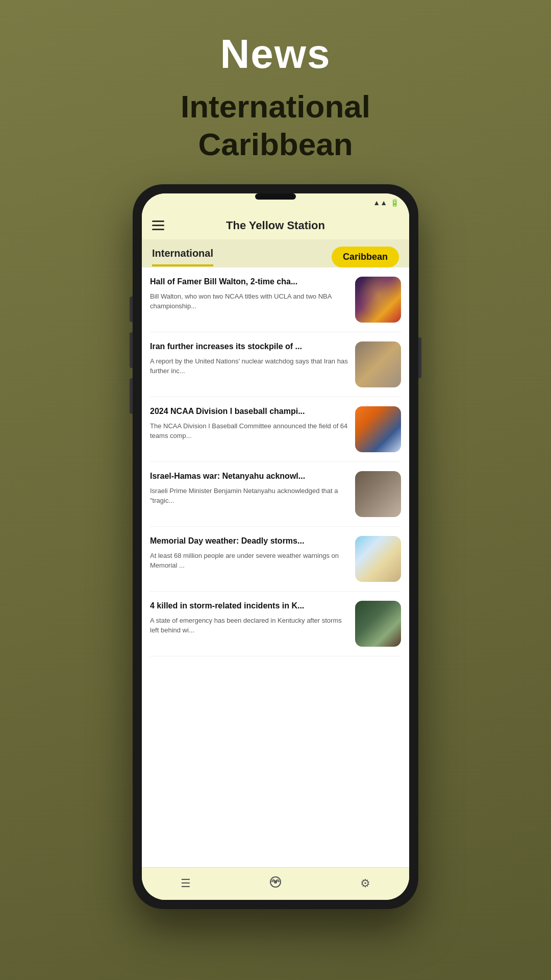  Describe the element at coordinates (158, 226) in the screenshot. I see `hamburger-button` at that location.